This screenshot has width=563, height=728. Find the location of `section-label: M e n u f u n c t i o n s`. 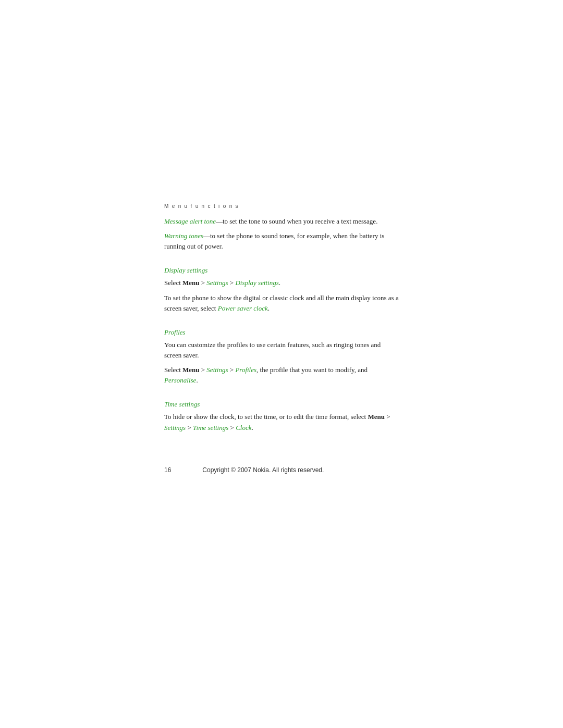

section-label: M e n u f u n c t i o n s is located at coordinates (282, 206).